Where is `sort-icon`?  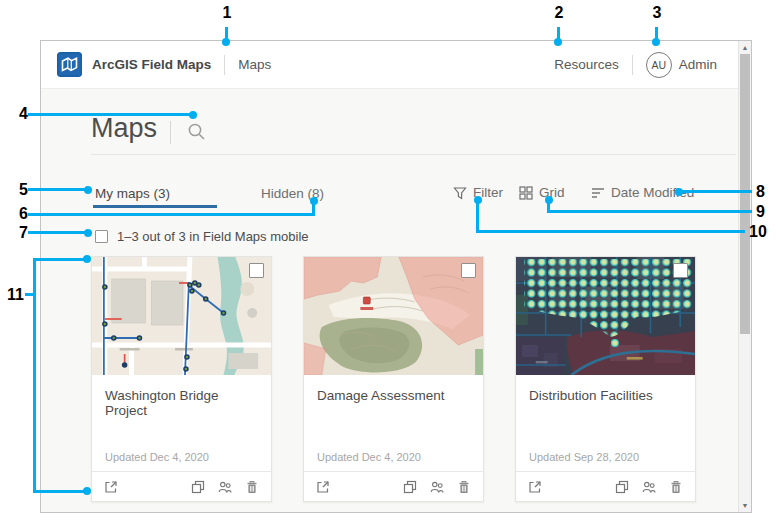
sort-icon is located at coordinates (598, 193).